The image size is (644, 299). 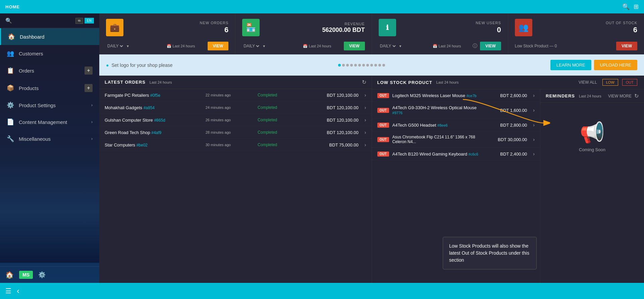 I want to click on new-users-footer: DAILY ▼ 📅 Last 24 hours ⓘ VIEW, so click(x=440, y=46).